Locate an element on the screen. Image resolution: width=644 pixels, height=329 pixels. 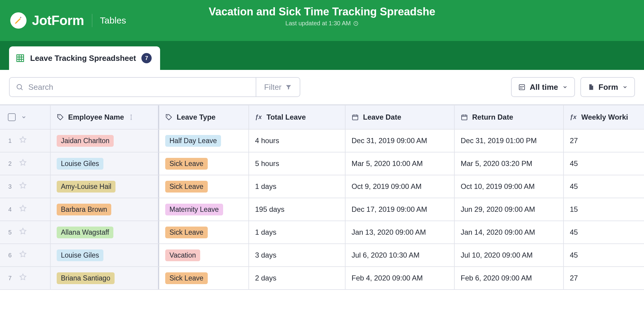
column-header-weekly: ƒx Weekly Worki is located at coordinates (604, 117).